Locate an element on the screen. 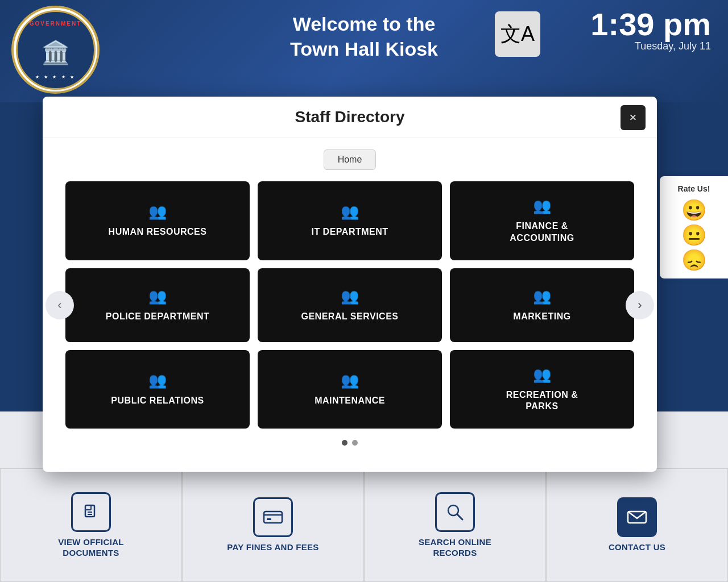 The height and width of the screenshot is (582, 728). documents-tile-label: VIEW OFFICIALDOCUMENTS is located at coordinates (91, 548).